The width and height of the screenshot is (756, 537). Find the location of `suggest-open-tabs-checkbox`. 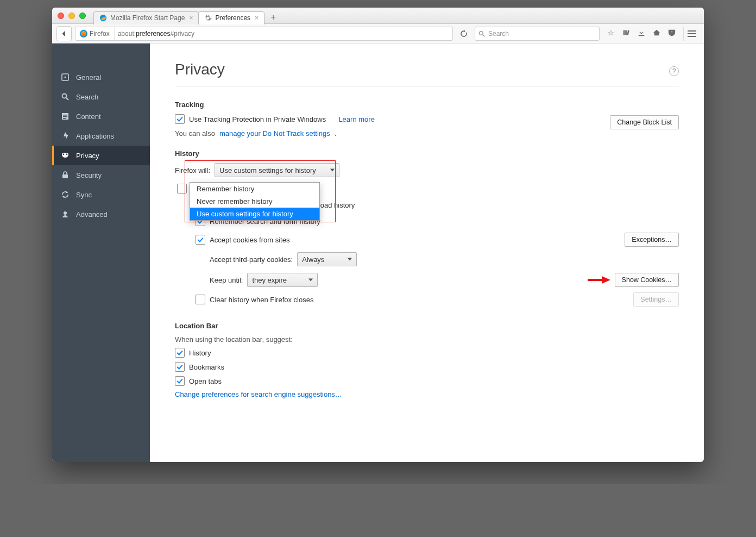

suggest-open-tabs-checkbox is located at coordinates (180, 381).